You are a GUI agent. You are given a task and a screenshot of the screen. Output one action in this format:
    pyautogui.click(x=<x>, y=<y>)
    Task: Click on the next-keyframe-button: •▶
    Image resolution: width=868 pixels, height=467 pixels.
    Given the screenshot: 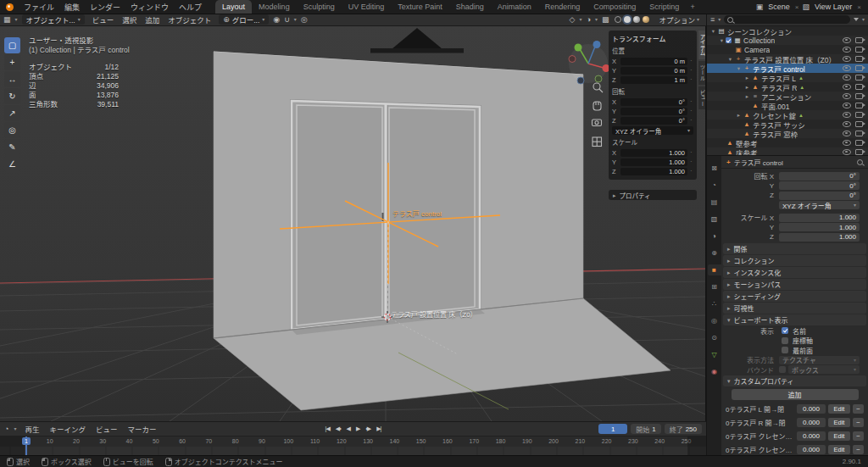 What is the action you would take?
    pyautogui.click(x=368, y=429)
    